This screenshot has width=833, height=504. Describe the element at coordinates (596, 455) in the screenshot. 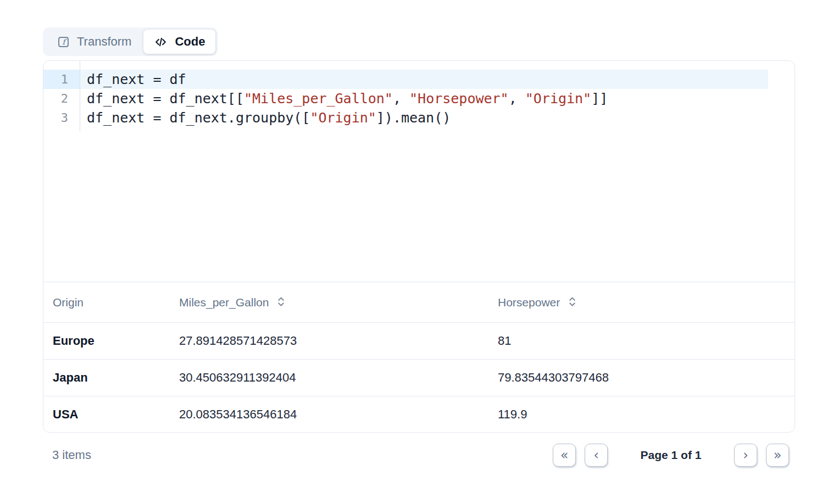

I see `chevron-left-icon: ‹` at that location.